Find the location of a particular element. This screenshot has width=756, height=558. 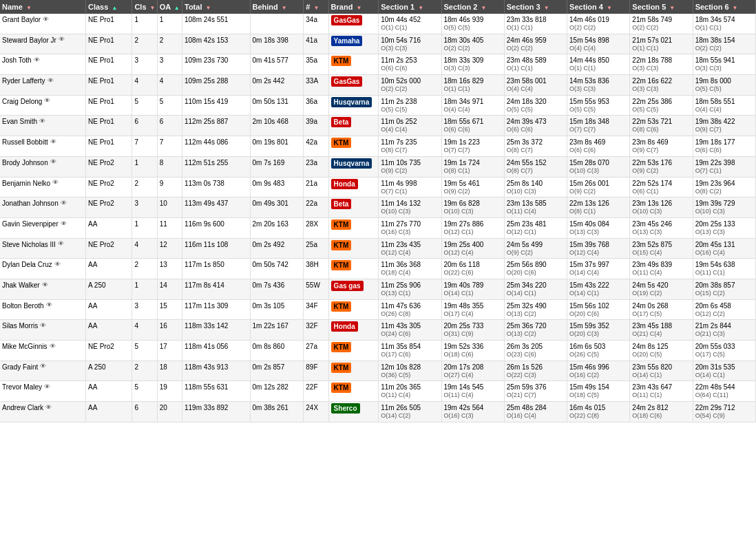

col-header-oa: OA ▲ is located at coordinates (169, 7).